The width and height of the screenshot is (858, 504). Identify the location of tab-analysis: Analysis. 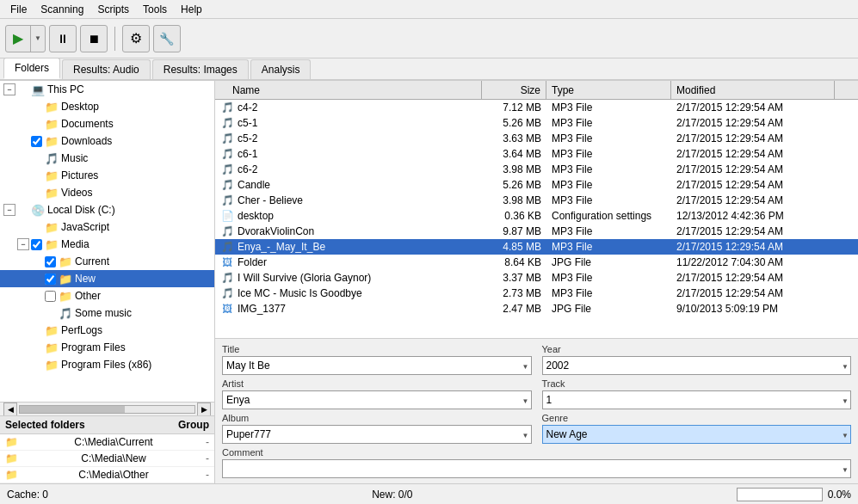
(281, 69).